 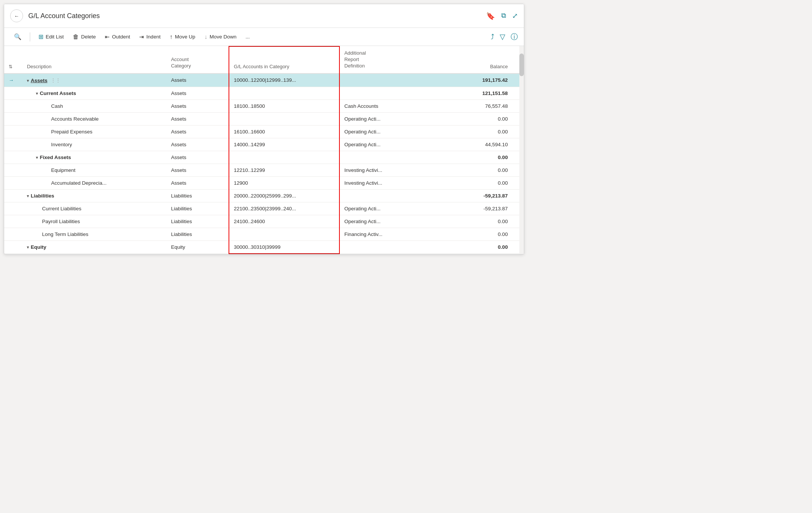 I want to click on row-description-cell: ▾Current Assets, so click(x=94, y=93).